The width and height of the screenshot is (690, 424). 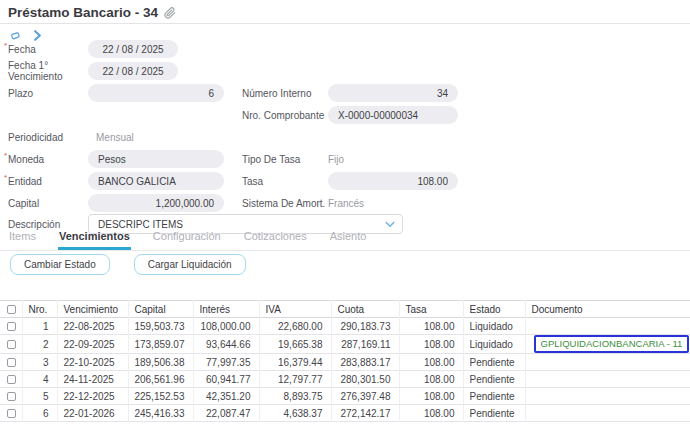 I want to click on cell-interes: 22,087.47, so click(x=226, y=414).